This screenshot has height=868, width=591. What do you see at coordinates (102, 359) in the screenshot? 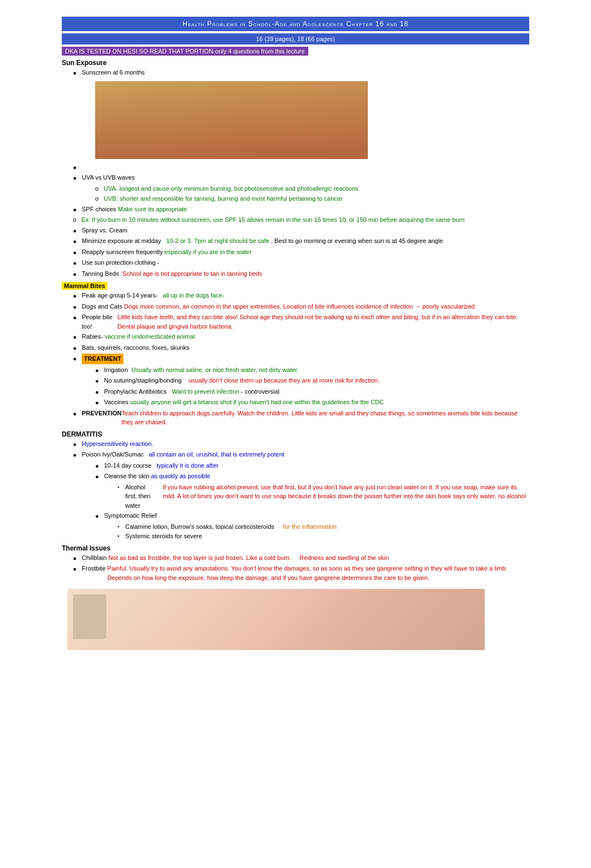
I see `treatment-title: TREATMENT` at bounding box center [102, 359].